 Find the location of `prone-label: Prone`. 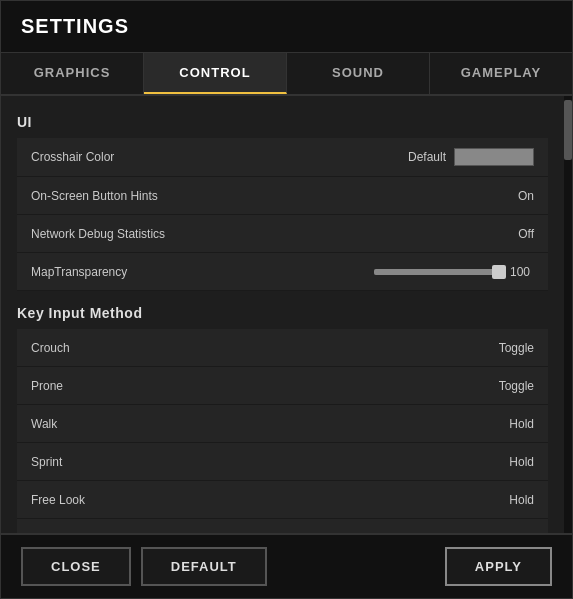

prone-label: Prone is located at coordinates (47, 386).